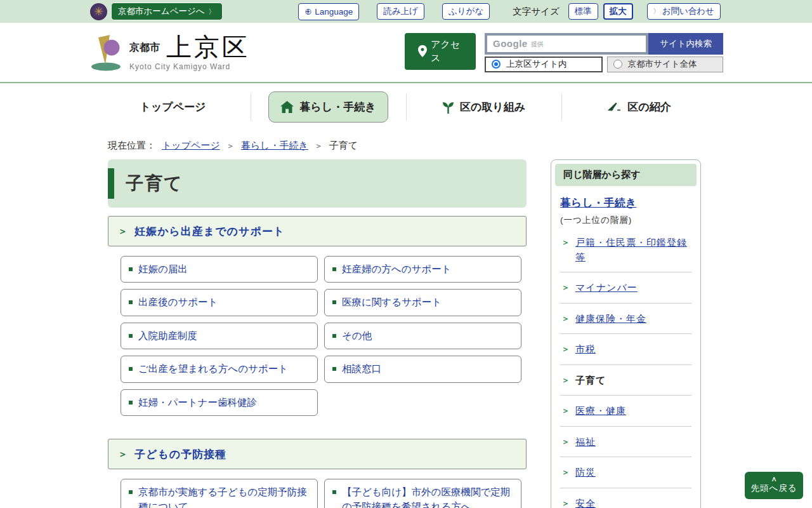 Image resolution: width=812 pixels, height=508 pixels. Describe the element at coordinates (357, 336) in the screenshot. I see `content-link-label: その他` at that location.